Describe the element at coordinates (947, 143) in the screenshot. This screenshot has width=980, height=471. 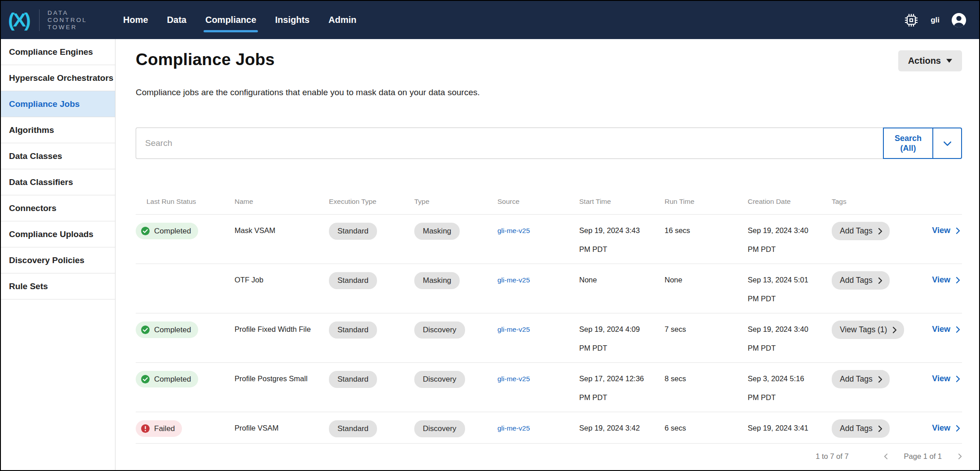
I see `search-scope-dropdown` at that location.